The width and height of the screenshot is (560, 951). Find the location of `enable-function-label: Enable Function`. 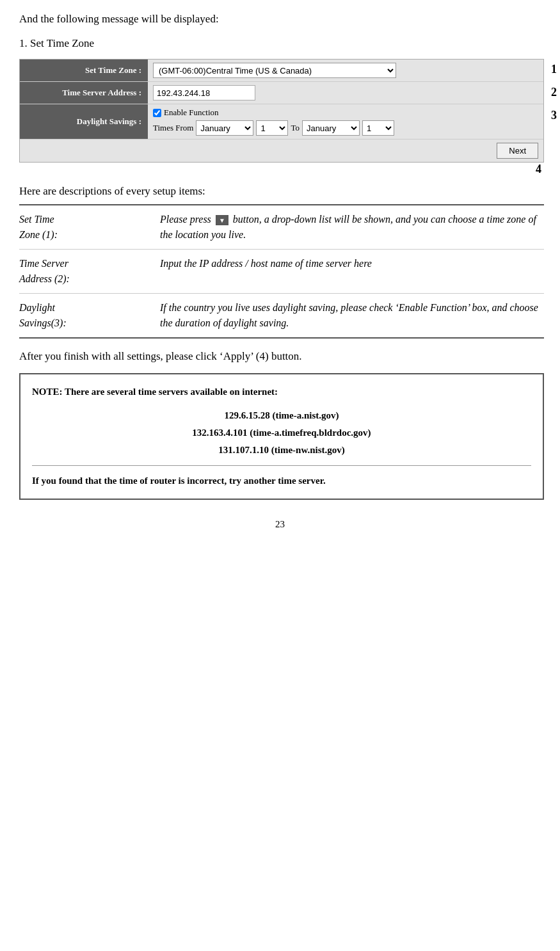

enable-function-label: Enable Function is located at coordinates (346, 113).